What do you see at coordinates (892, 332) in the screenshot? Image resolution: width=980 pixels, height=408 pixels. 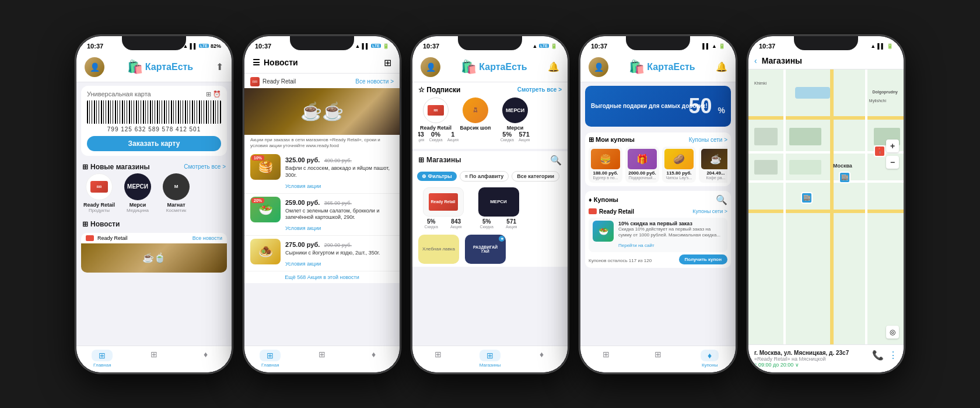 I see `my-location-button: ◎` at bounding box center [892, 332].